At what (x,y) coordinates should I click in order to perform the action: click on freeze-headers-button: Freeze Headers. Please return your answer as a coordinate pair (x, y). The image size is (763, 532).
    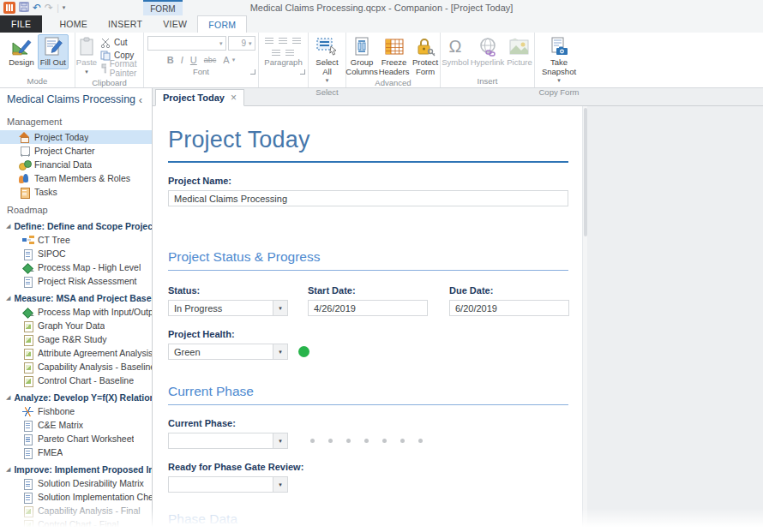
    Looking at the image, I should click on (394, 57).